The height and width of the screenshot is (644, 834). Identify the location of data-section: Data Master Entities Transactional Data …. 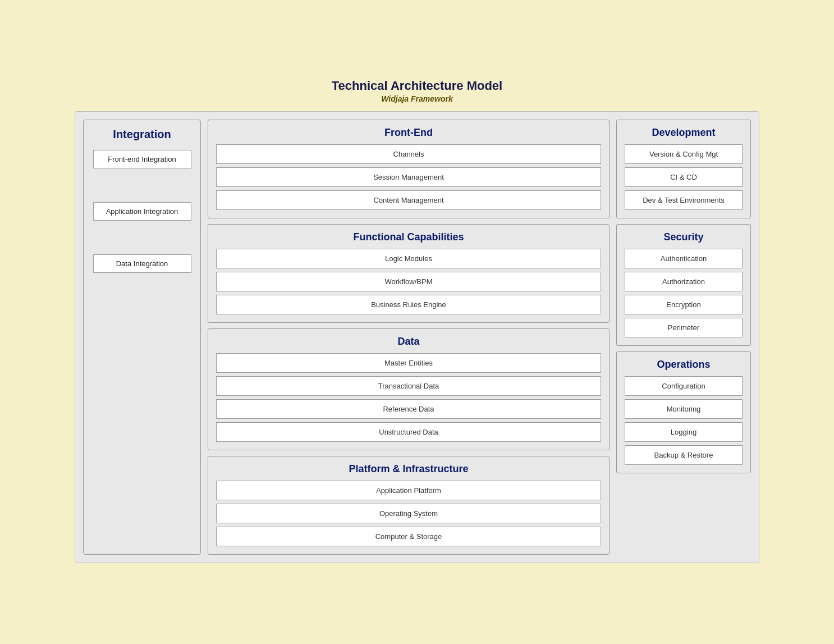
(409, 390).